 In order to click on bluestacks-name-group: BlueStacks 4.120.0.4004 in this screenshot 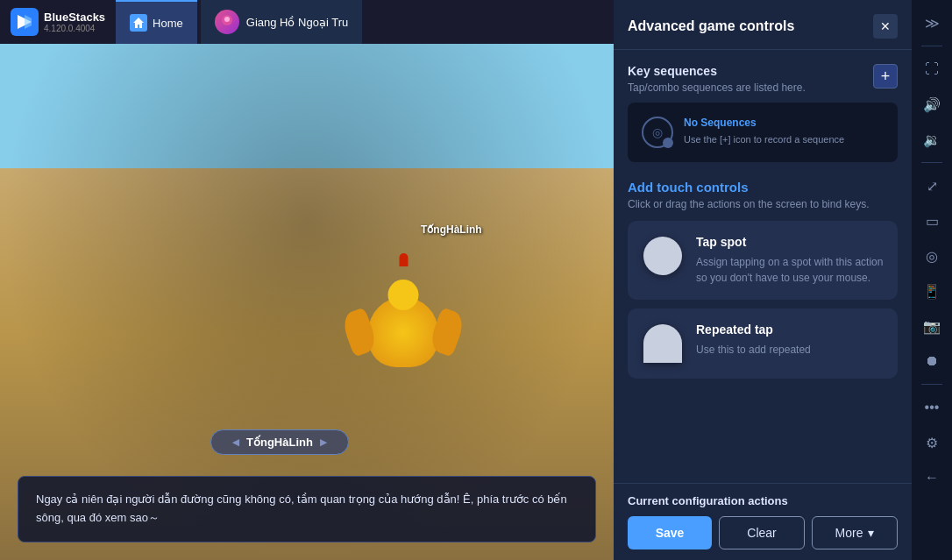, I will do `click(75, 22)`.